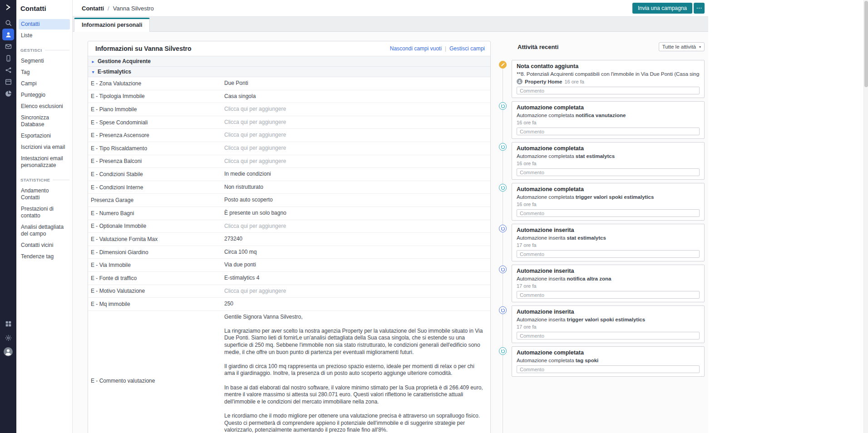 This screenshot has width=868, height=433. What do you see at coordinates (467, 49) in the screenshot?
I see `manage-fields-link: Gestisci campi` at bounding box center [467, 49].